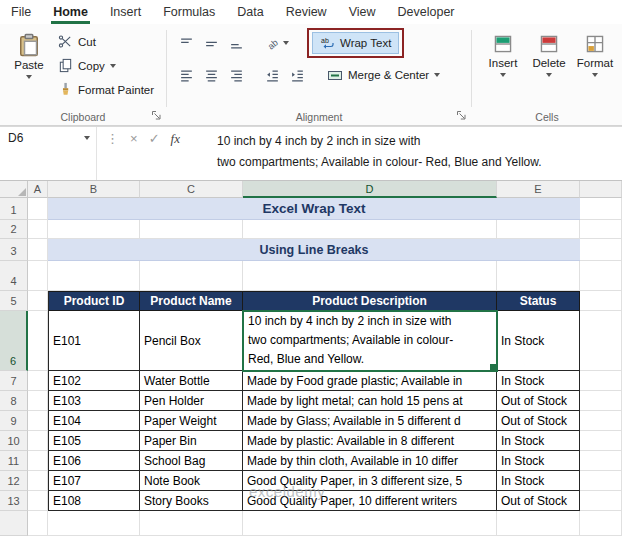 The width and height of the screenshot is (622, 536). I want to click on row-header: 8, so click(14, 401).